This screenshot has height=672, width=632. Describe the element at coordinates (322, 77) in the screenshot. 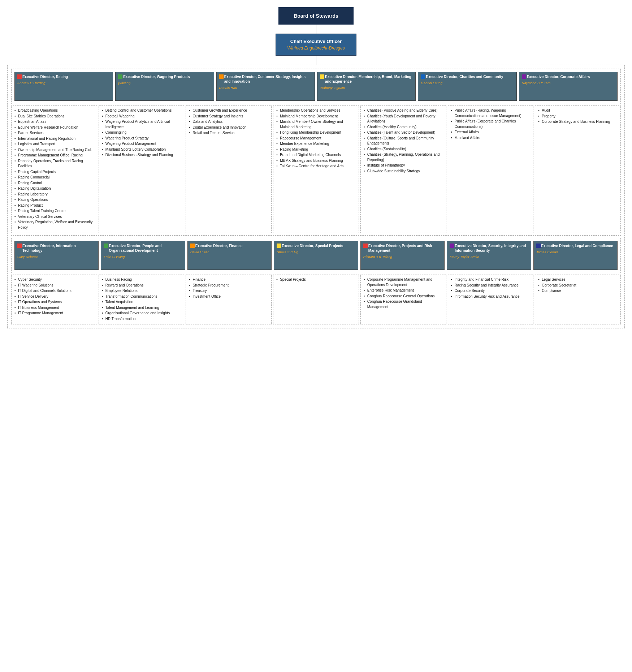

I see `flag-yellow-membership` at that location.